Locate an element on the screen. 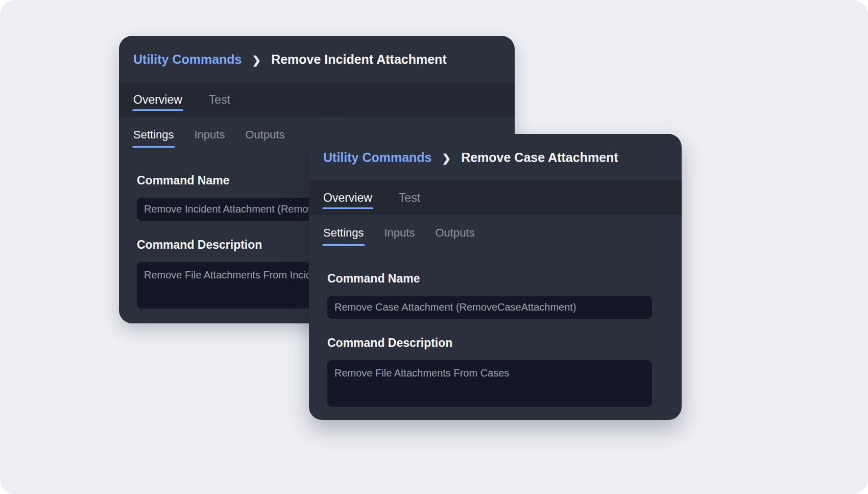 This screenshot has width=868, height=494. secondary-tabbar: Settings Inputs Outputs is located at coordinates (495, 231).